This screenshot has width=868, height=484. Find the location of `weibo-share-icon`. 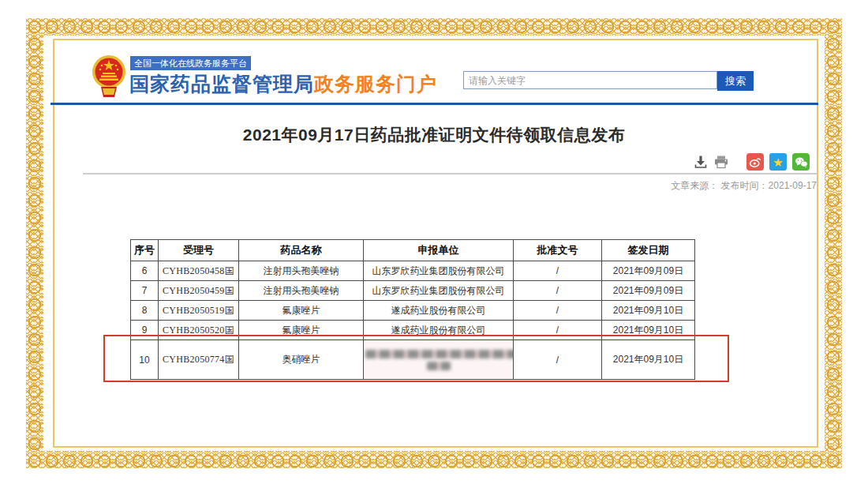

weibo-share-icon is located at coordinates (755, 162).